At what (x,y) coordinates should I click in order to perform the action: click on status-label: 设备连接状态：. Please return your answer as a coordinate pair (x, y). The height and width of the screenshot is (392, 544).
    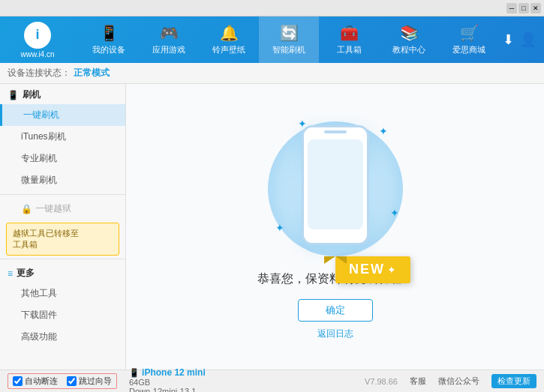
    Looking at the image, I should click on (39, 73).